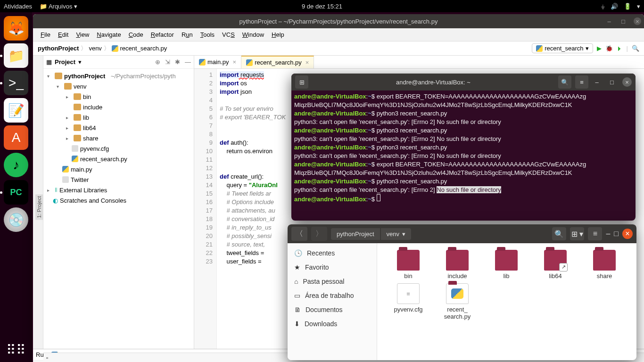 Image resolution: width=644 pixels, height=362 pixels. I want to click on project-tool-tab: 1: Project, so click(39, 207).